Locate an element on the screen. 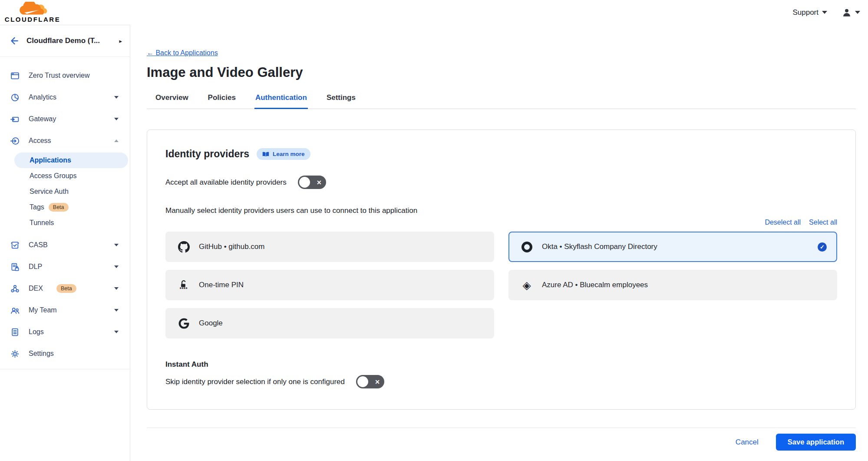 Image resolution: width=868 pixels, height=461 pixels. tab-overview: Overview is located at coordinates (172, 99).